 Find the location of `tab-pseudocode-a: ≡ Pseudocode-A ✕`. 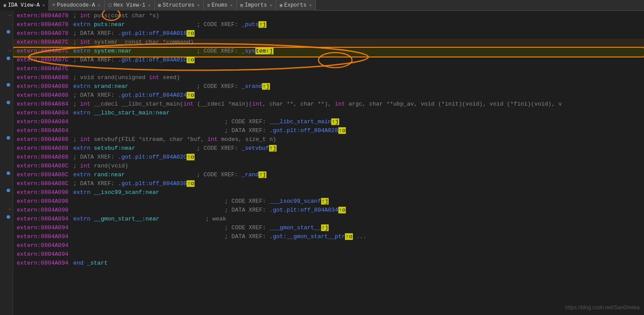

tab-pseudocode-a: ≡ Pseudocode-A ✕ is located at coordinates (77, 5).